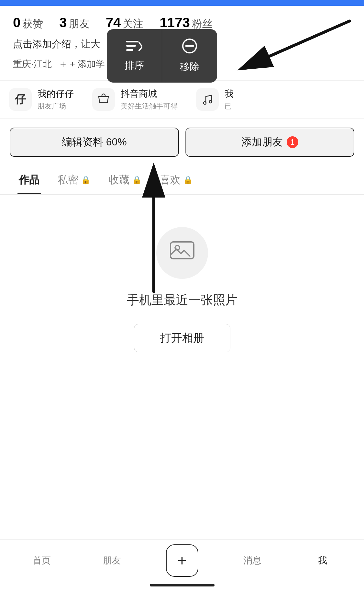 This screenshot has height=591, width=364. What do you see at coordinates (20, 99) in the screenshot?
I see `friends-square-icon: 仔` at bounding box center [20, 99].